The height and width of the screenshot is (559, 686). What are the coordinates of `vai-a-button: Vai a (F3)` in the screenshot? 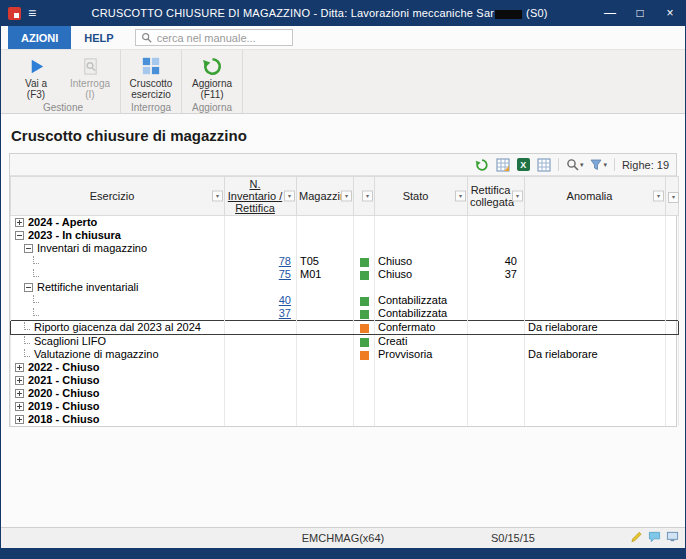 It's located at (36, 76).